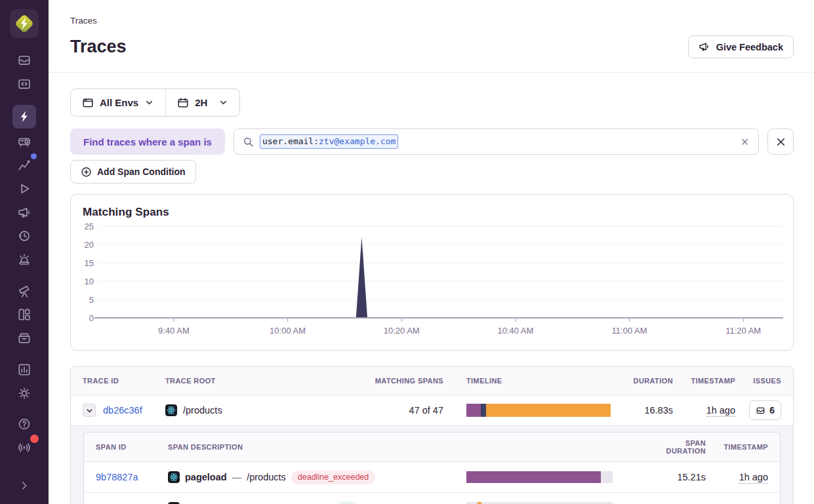 Image resolution: width=814 pixels, height=504 pixels. I want to click on sidebar-item-alerts, so click(24, 260).